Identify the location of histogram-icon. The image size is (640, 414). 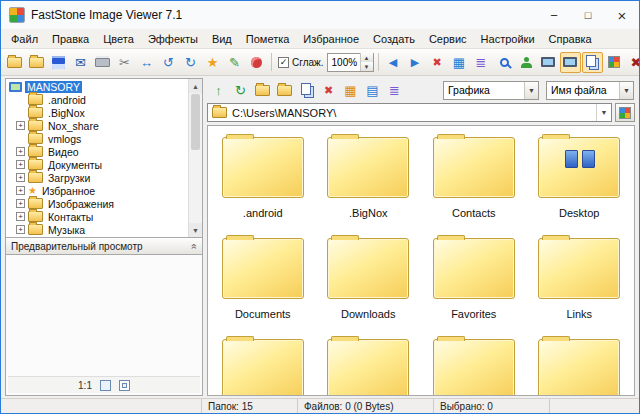
(482, 62).